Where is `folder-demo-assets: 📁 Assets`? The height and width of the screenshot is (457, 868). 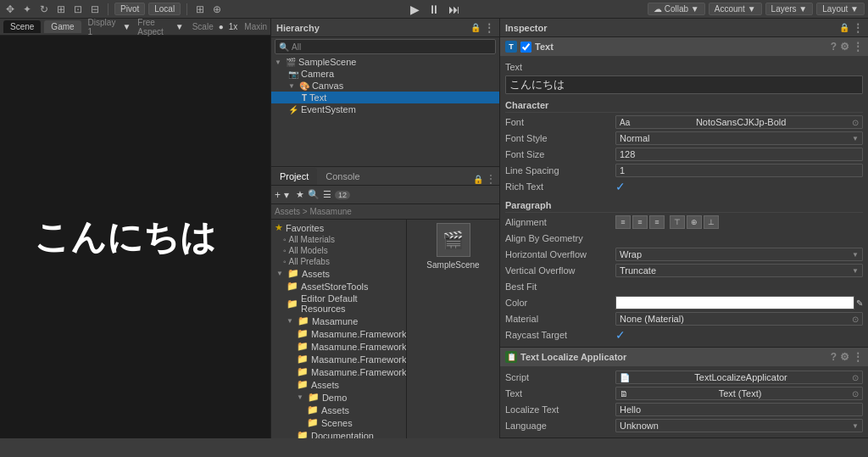 folder-demo-assets: 📁 Assets is located at coordinates (339, 410).